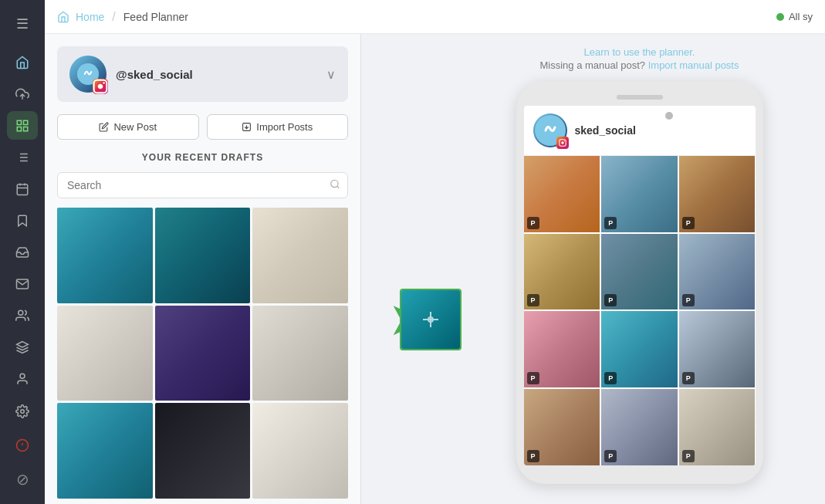  What do you see at coordinates (63, 17) in the screenshot?
I see `topbar-home-icon` at bounding box center [63, 17].